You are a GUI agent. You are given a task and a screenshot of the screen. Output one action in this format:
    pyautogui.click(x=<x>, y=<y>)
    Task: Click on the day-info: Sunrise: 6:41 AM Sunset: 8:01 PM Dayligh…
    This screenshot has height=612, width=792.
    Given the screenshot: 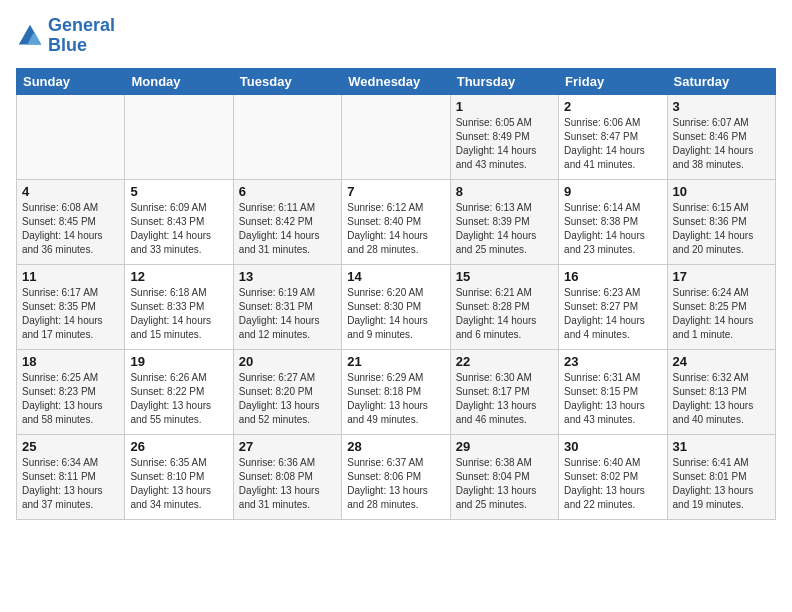 What is the action you would take?
    pyautogui.click(x=722, y=484)
    